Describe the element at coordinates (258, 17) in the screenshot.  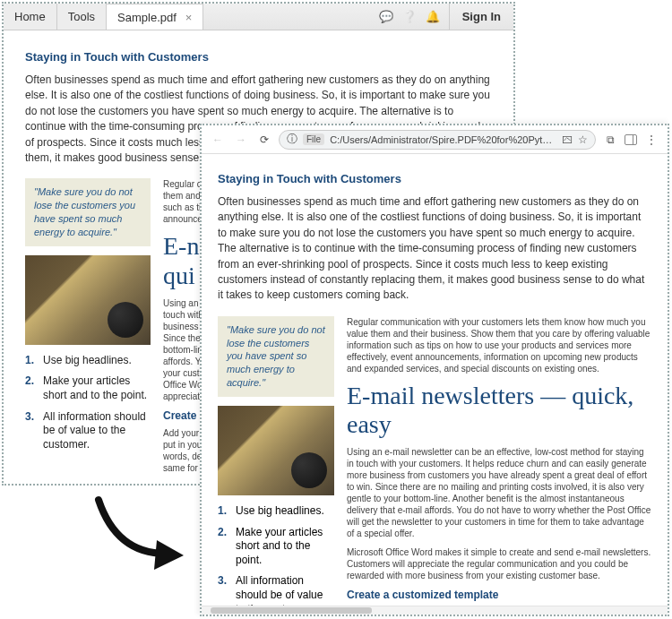
I see `pdf-toolbar: Home Tools Sample.pdf × 💬 ❔ 🔔 Sign In` at that location.